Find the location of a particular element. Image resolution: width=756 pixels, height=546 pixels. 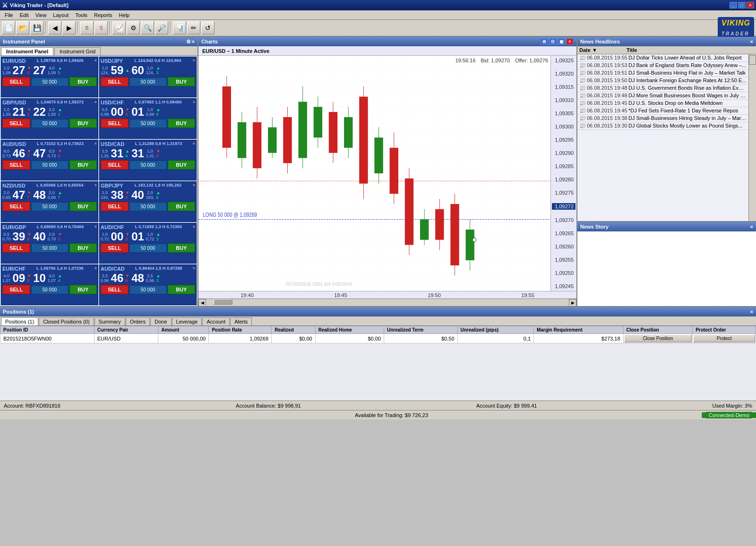

protect-order-button: Protect is located at coordinates (724, 338).